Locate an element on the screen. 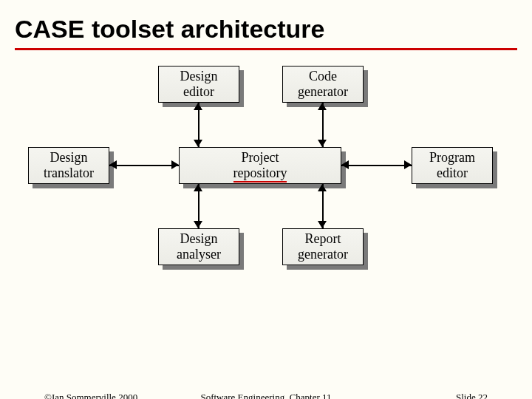 Image resolution: width=532 pixels, height=399 pixels. node-project-repository: Project repository is located at coordinates (260, 166).